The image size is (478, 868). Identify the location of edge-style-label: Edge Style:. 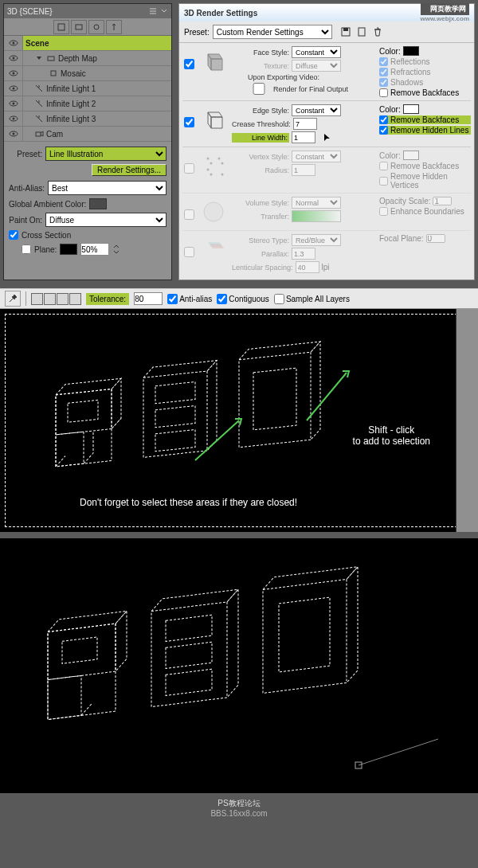
(261, 111).